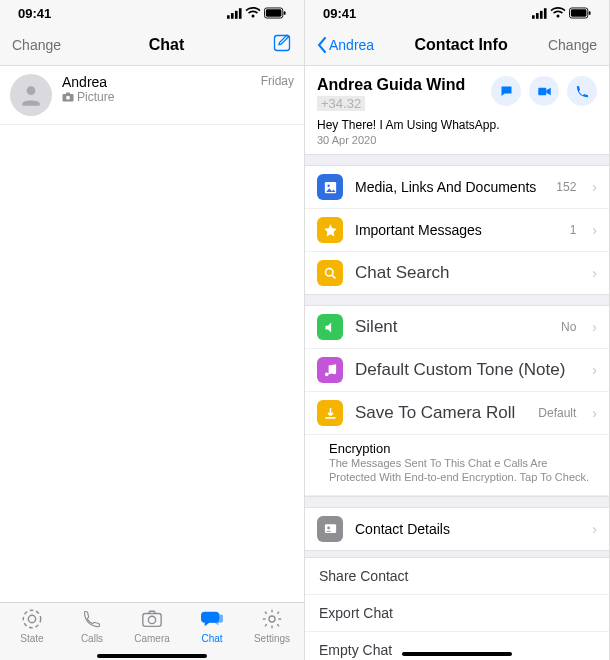 The width and height of the screenshot is (610, 660). What do you see at coordinates (574, 230) in the screenshot?
I see `row-value: 1` at bounding box center [574, 230].